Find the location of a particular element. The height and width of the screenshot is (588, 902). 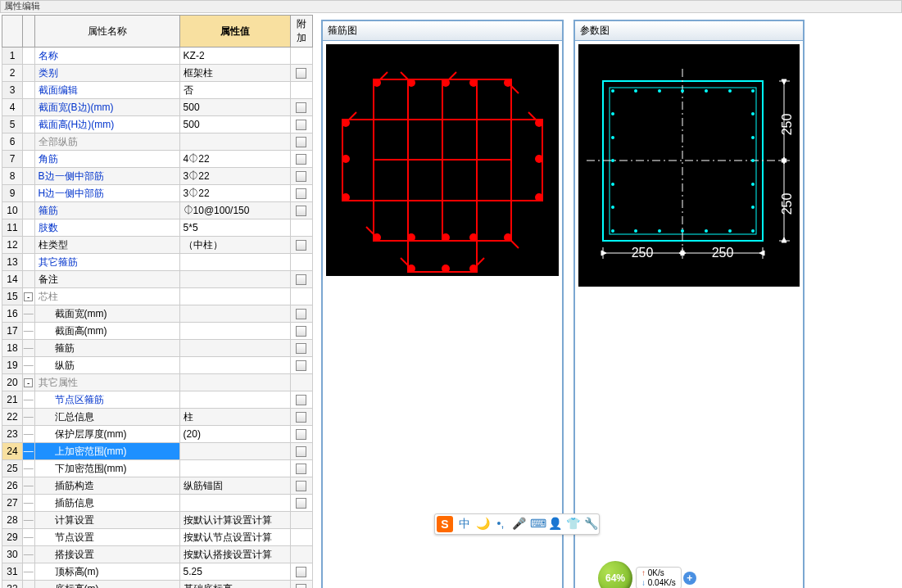

table-row: 29—节点设置按默认节点设置计算 is located at coordinates (157, 537).